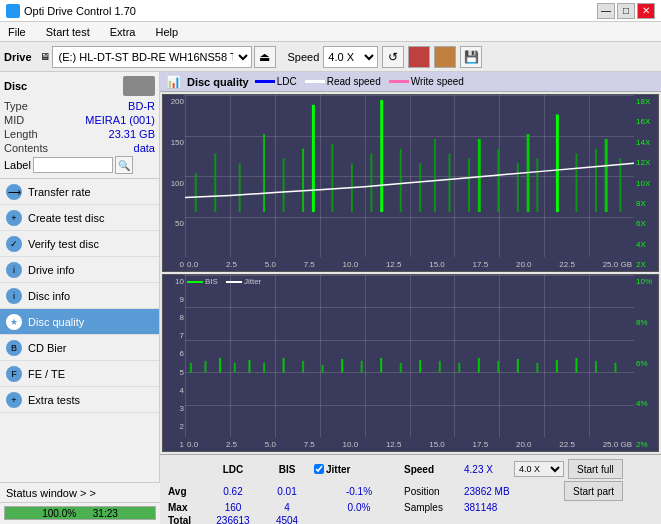  I want to click on max-jitter: 0.0%, so click(359, 508).